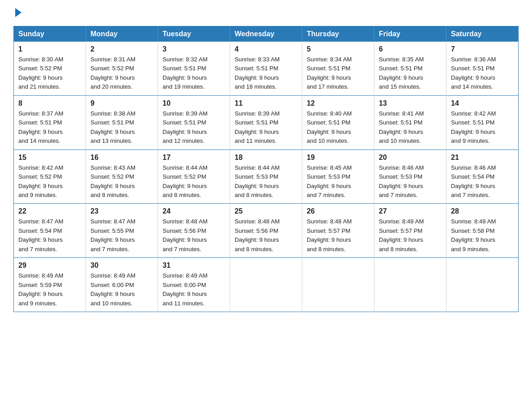 Image resolution: width=532 pixels, height=411 pixels. Describe the element at coordinates (194, 285) in the screenshot. I see `day-cell: 31 Sunrise: 8:49 AM Sunset: 6:00 PM Dayl…` at that location.